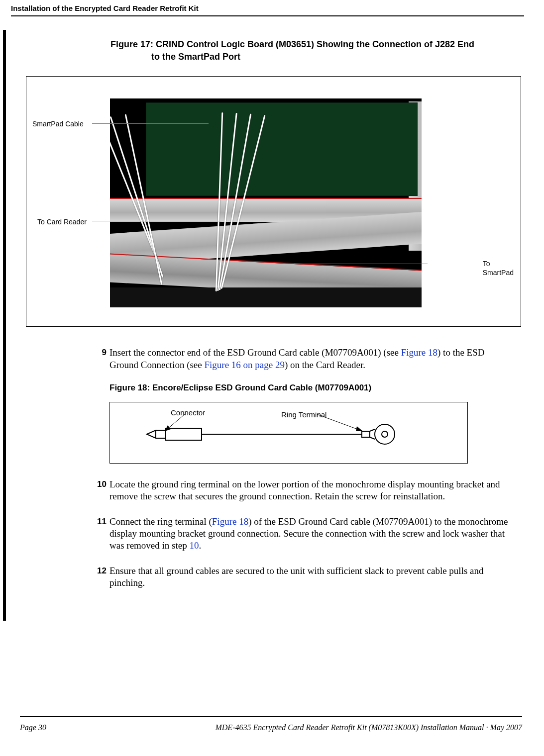 This screenshot has width=544, height=756. Describe the element at coordinates (310, 359) in the screenshot. I see `step-9: 9 Insert the connector end of the ESD Gr…` at that location.